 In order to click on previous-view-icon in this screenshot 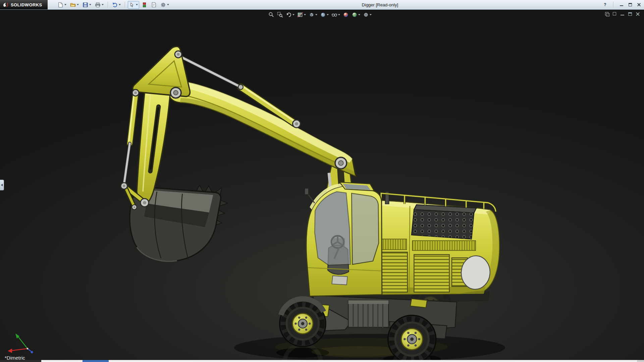, I will do `click(289, 15)`.